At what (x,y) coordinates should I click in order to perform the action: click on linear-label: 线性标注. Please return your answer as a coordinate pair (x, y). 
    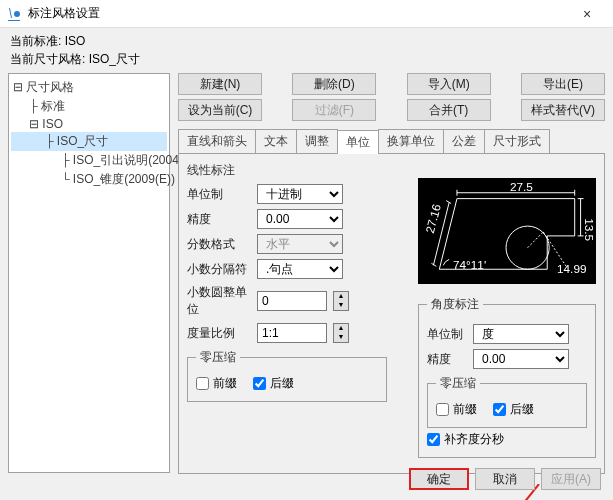
    Looking at the image, I should click on (392, 170).